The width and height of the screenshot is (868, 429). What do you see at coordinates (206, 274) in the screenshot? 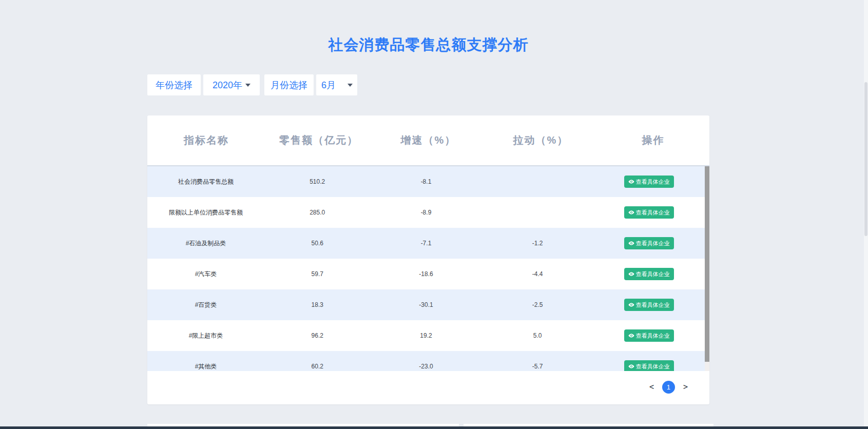
I see `cell-indicator-name: #汽车类` at bounding box center [206, 274].